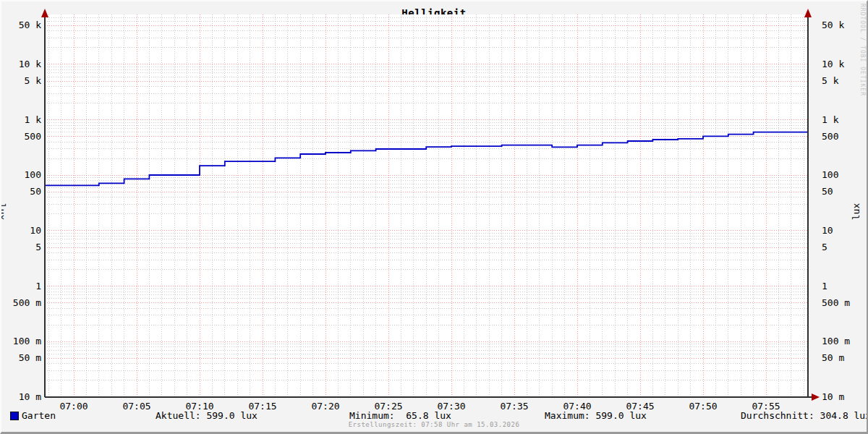  I want to click on y-axis-label-right: lux, so click(856, 211).